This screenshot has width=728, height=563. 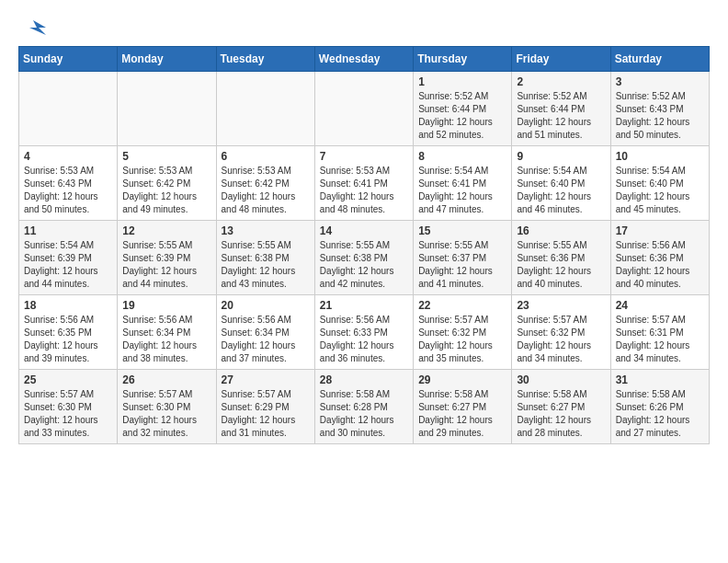 What do you see at coordinates (166, 190) in the screenshot?
I see `day-info: Sunrise: 5:53 AMSunset: 6:42 PMDaylight:…` at bounding box center [166, 190].